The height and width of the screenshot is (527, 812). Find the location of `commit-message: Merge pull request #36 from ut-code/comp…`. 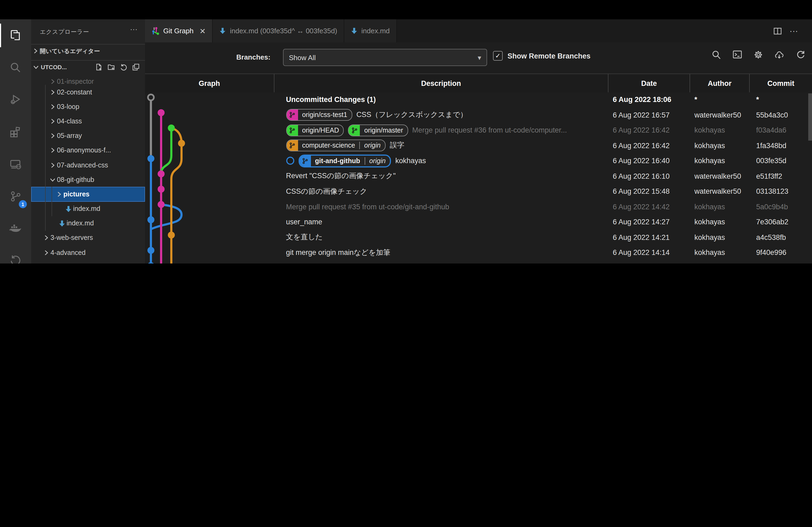

commit-message: Merge pull request #36 from ut-code/comp… is located at coordinates (489, 130).